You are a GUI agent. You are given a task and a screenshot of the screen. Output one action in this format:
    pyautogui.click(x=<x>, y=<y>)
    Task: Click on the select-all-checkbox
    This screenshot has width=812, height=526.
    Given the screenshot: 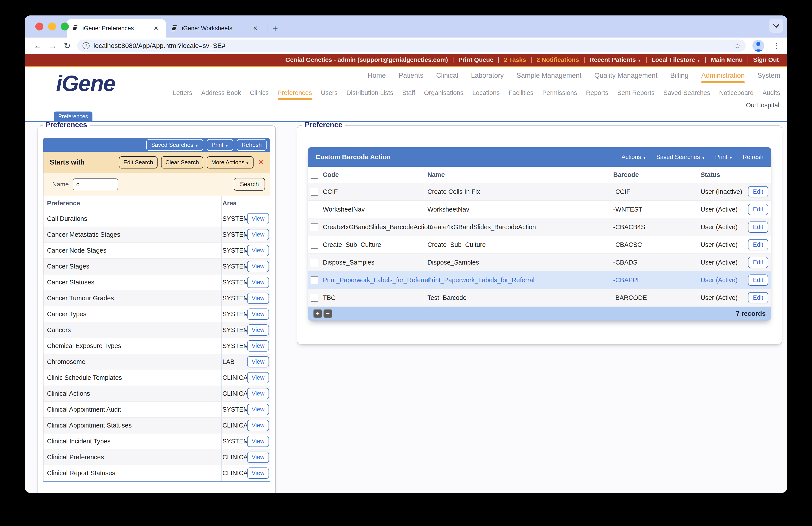 What is the action you would take?
    pyautogui.click(x=315, y=175)
    